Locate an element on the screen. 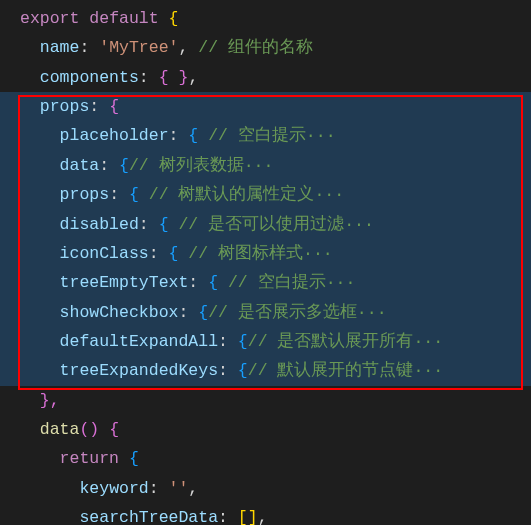 The width and height of the screenshot is (531, 525). property-placeholder: placeholder is located at coordinates (114, 136).